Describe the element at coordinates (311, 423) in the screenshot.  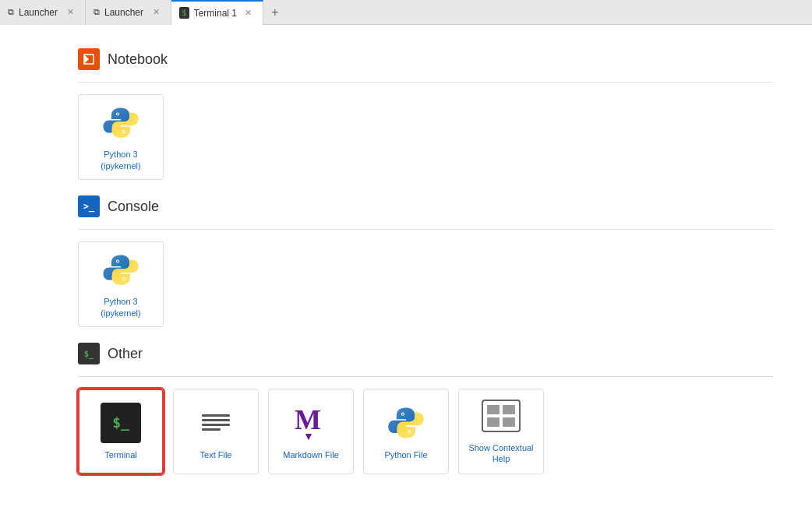
I see `markdown-file-icon: M ▼` at that location.